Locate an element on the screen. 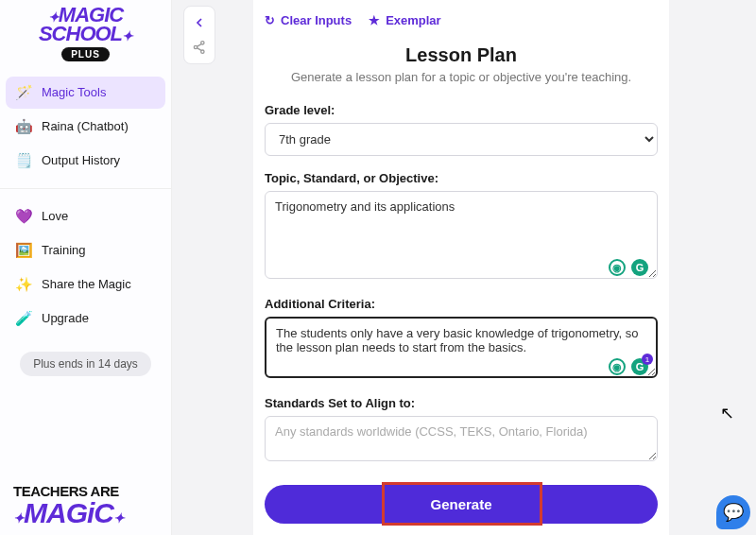 Image resolution: width=756 pixels, height=535 pixels. grammar-badge: 1 is located at coordinates (647, 359).